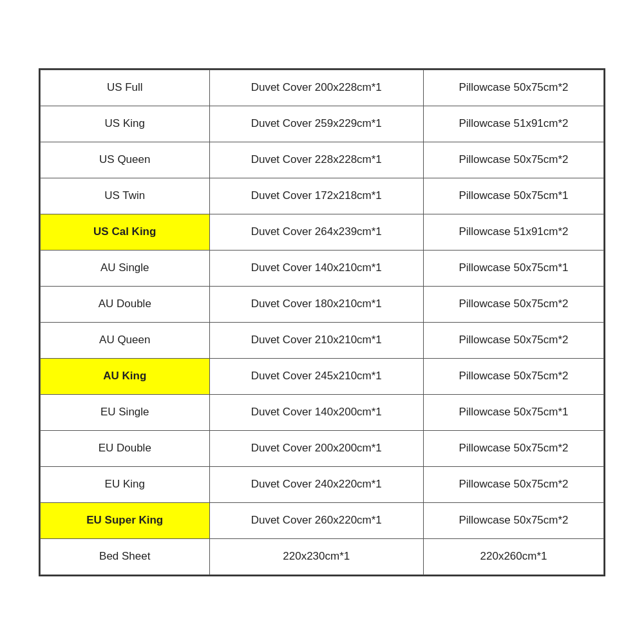 The height and width of the screenshot is (644, 644). I want to click on table-row: EU SingleDuvet Cover 140x200cm*1Pillowca…, so click(322, 412).